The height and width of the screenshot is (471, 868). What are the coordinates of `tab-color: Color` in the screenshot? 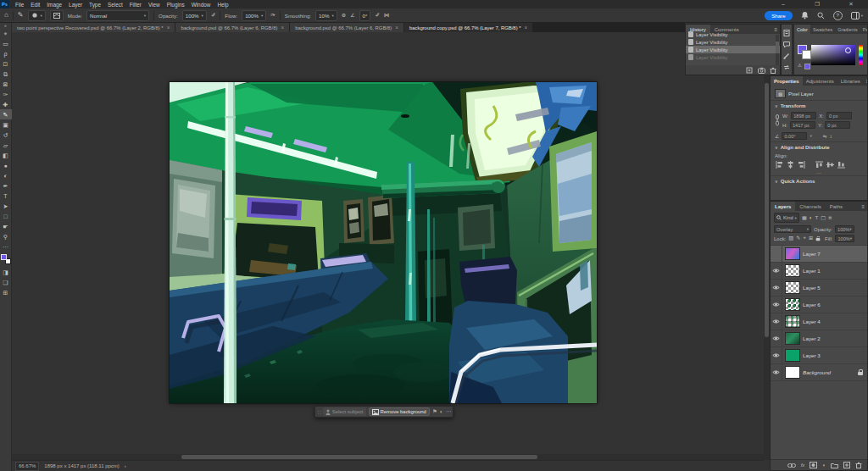 It's located at (802, 29).